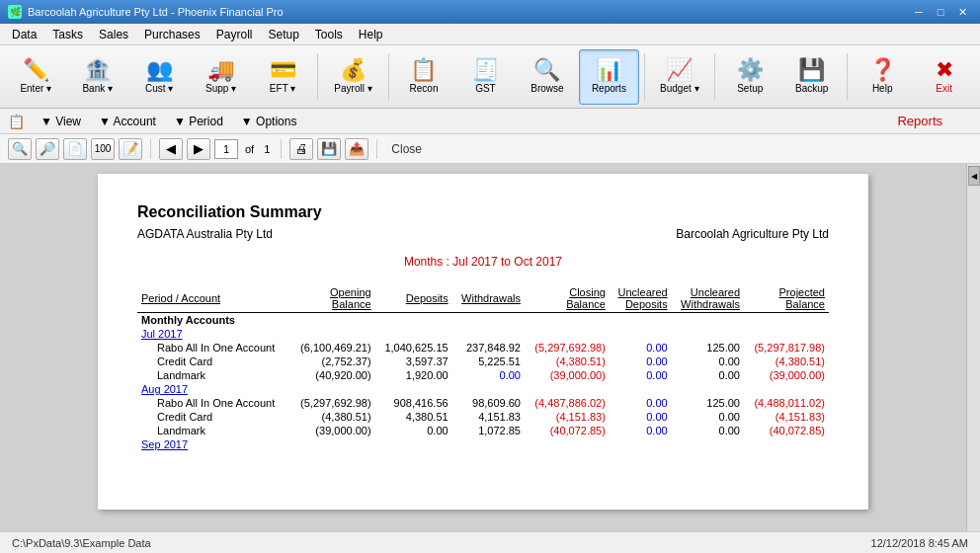 The height and width of the screenshot is (553, 980). Describe the element at coordinates (235, 34) in the screenshot. I see `menu-payroll: Payroll` at that location.